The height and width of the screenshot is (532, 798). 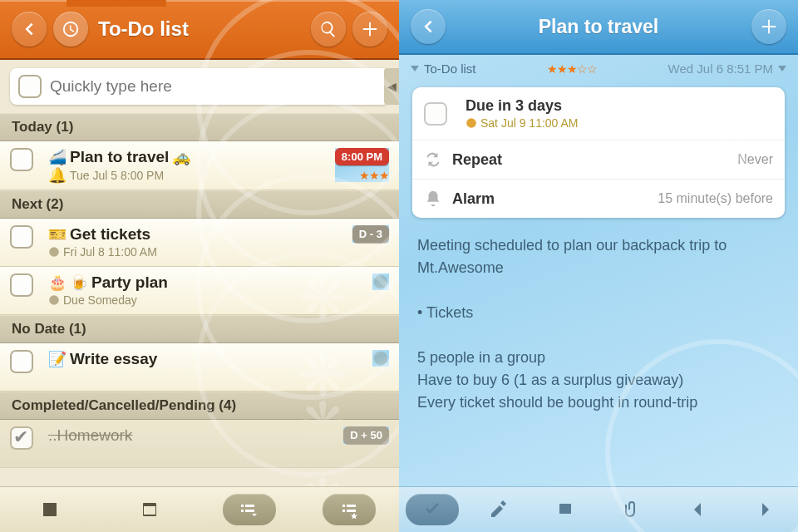 I want to click on train-icon: 🚄, so click(x=57, y=157).